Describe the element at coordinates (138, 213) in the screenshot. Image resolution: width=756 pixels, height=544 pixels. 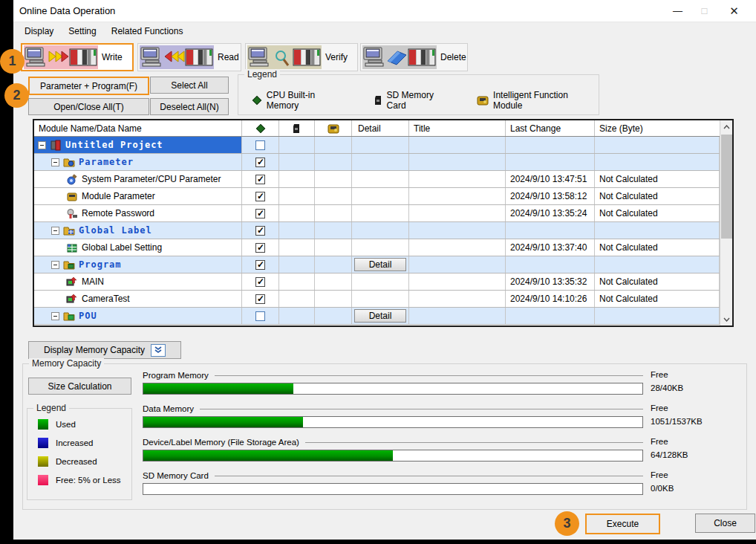
I see `row-name-cell: Remote Password` at that location.